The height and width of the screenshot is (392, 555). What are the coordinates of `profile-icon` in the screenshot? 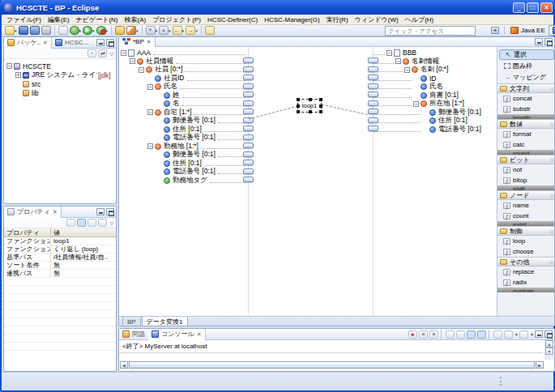 It's located at (101, 31).